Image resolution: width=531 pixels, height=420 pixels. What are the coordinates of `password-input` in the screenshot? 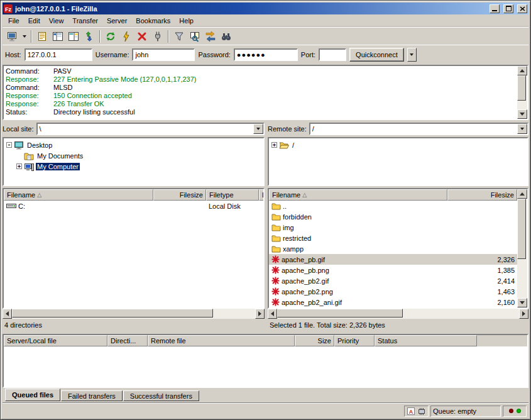 It's located at (266, 55).